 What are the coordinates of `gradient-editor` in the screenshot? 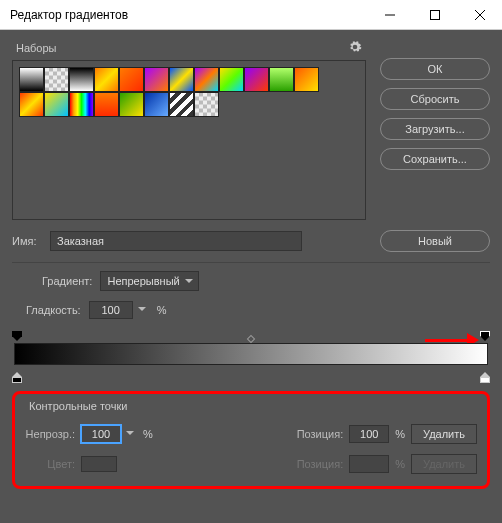 It's located at (251, 355).